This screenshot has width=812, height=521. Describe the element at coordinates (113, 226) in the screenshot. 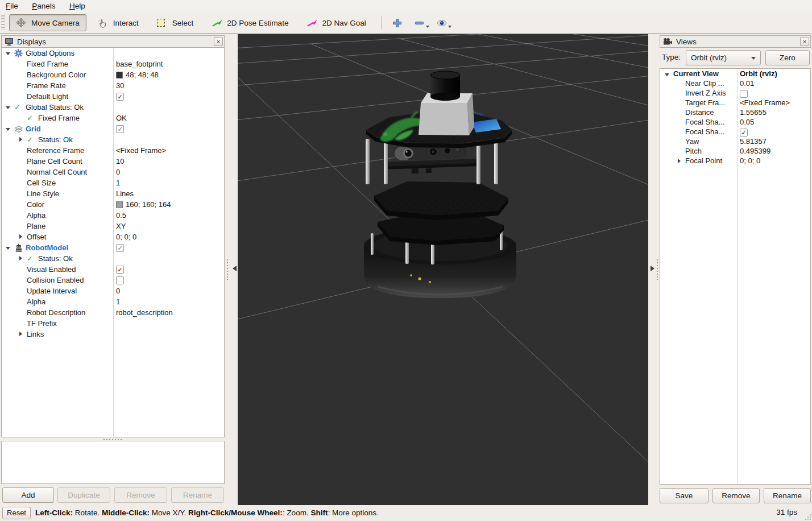

I see `tree-row: PlaneXY` at that location.